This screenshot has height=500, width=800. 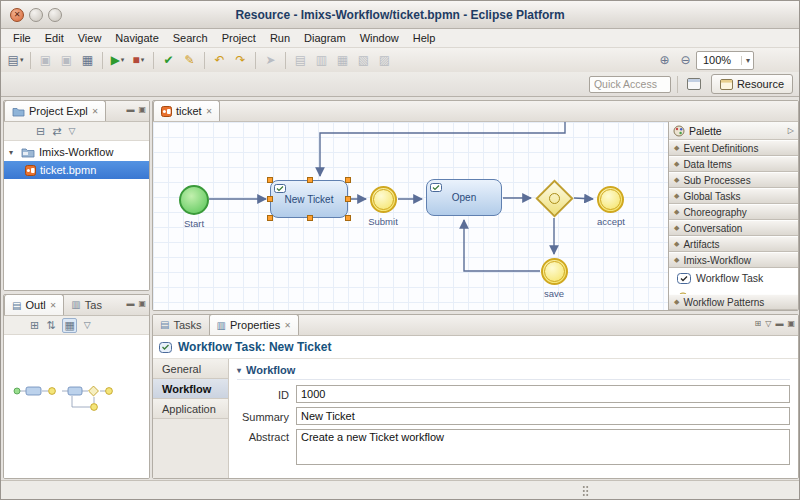 I want to click on tab-properties: ▥ Properties ✕, so click(x=254, y=324).